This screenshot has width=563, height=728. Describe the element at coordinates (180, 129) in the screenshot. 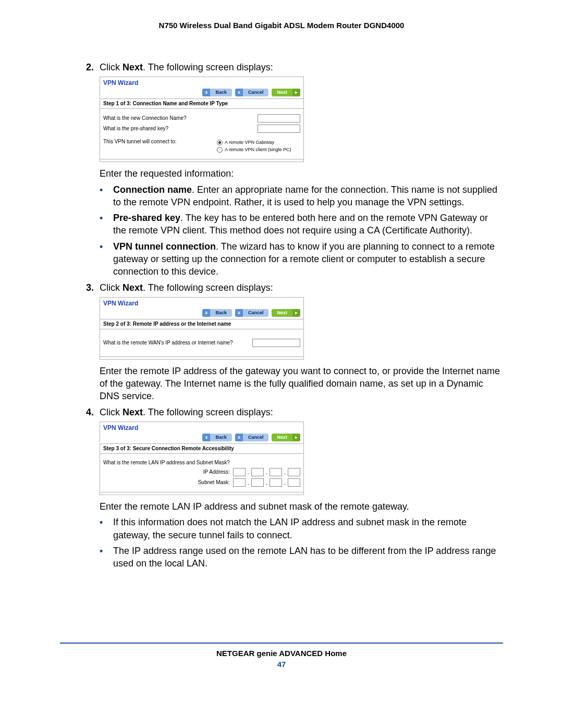

I see `field-label: What is the pre-shared key?` at that location.